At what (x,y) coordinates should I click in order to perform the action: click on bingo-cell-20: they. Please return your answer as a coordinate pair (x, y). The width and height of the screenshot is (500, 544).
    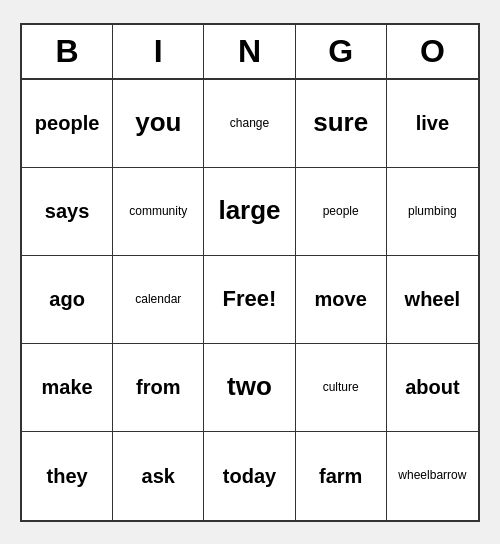
    Looking at the image, I should click on (68, 476).